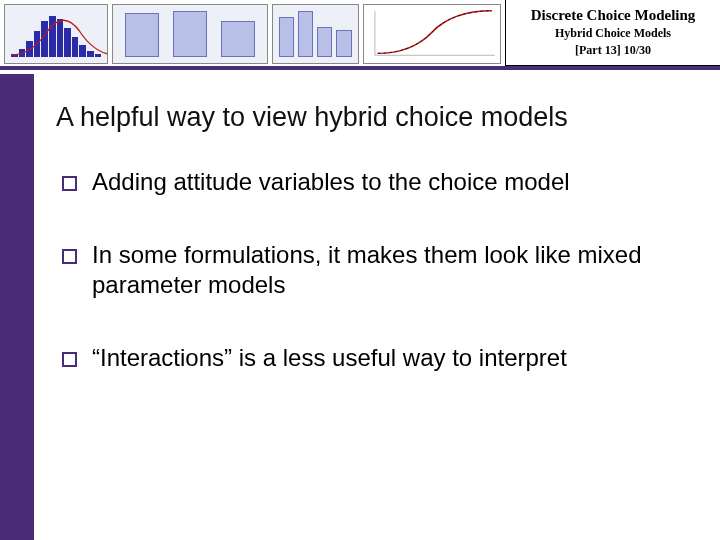 The width and height of the screenshot is (720, 540). What do you see at coordinates (613, 50) in the screenshot?
I see `part-indicator: [Part 13] 10/30` at bounding box center [613, 50].